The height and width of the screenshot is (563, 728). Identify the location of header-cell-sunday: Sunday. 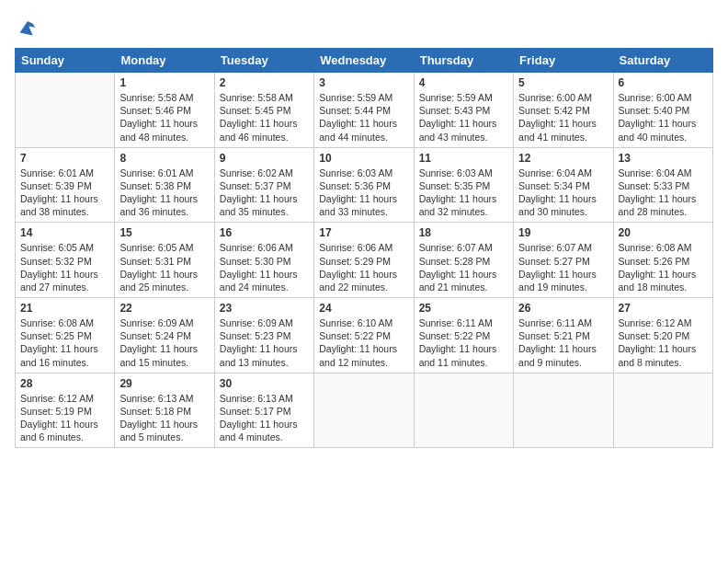
(65, 61).